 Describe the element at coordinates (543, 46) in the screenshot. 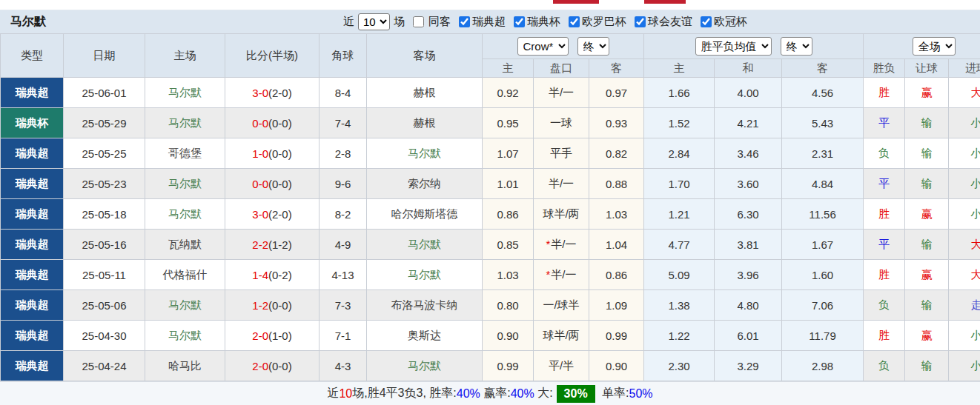

I see `bookmaker-select: Crow*` at that location.